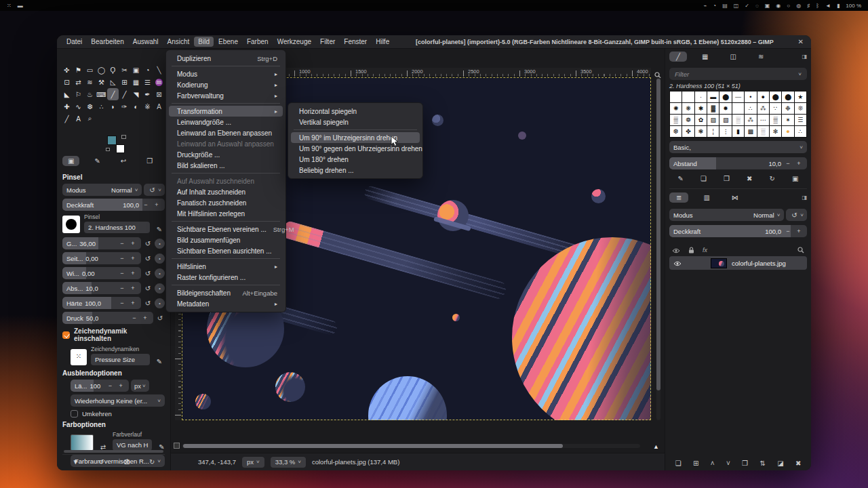  What do you see at coordinates (226, 133) in the screenshot?
I see `menu-item: Leinwand an Ebenen anpassen` at bounding box center [226, 133].